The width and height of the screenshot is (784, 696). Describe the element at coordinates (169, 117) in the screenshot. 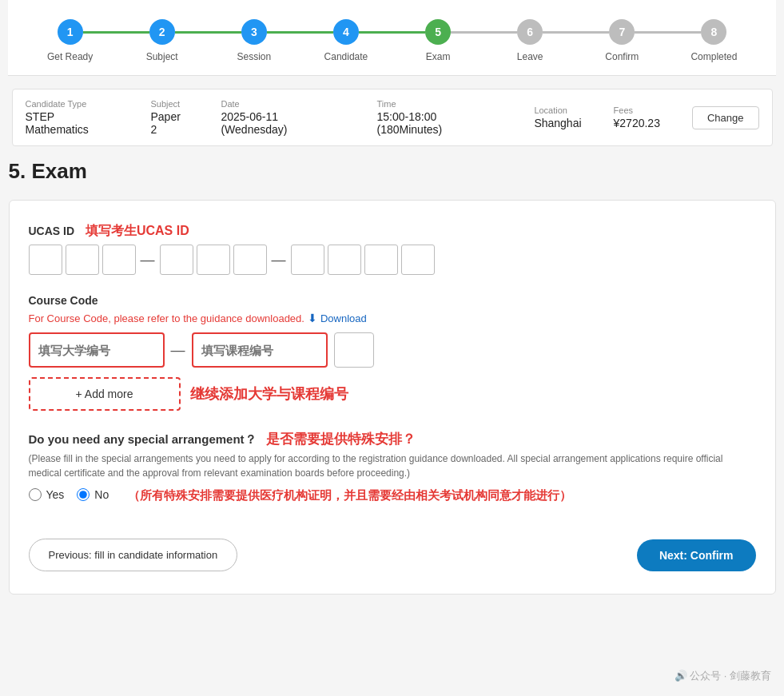

I see `subject-field: Subject Paper 2` at that location.